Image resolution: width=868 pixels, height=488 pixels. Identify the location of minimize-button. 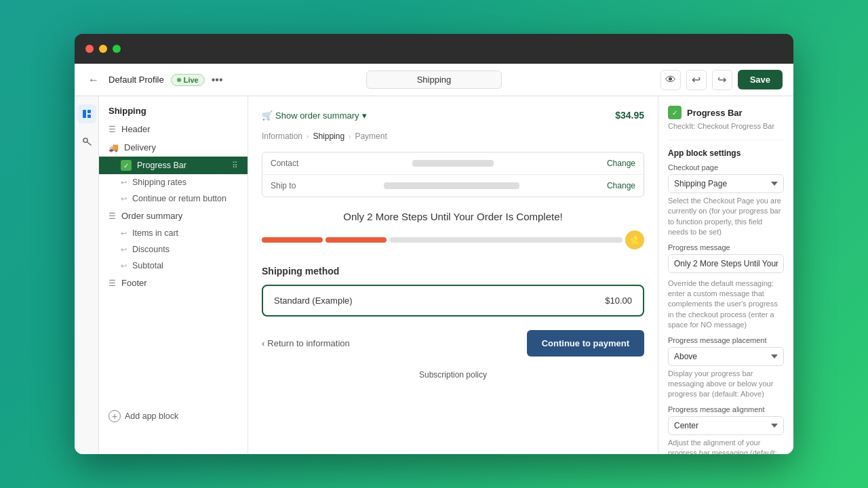
(103, 49).